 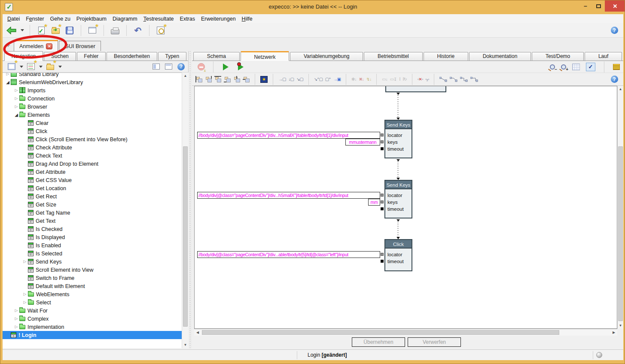 What do you see at coordinates (399, 139) in the screenshot?
I see `diagram-block-send-keys-1: Send Keys locator keys timeout` at bounding box center [399, 139].